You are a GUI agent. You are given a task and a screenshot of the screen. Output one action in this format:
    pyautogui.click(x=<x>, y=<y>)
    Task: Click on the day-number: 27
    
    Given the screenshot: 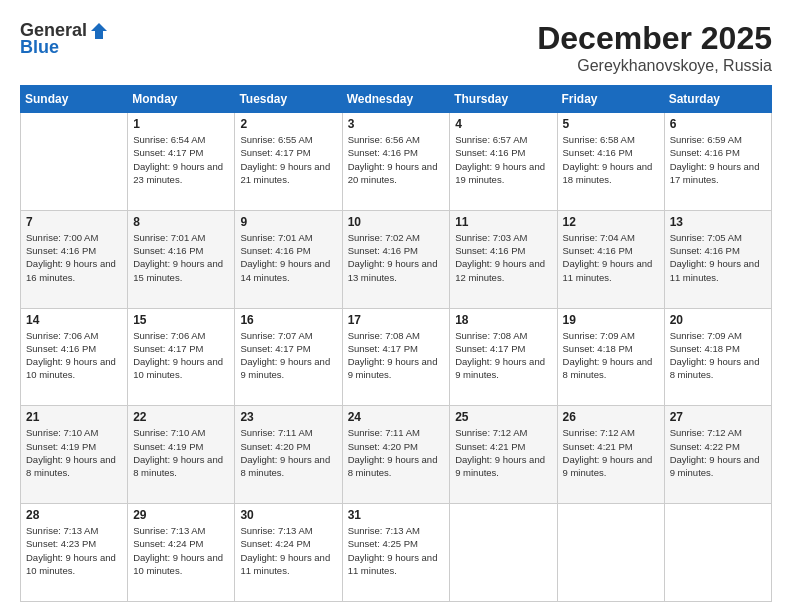 What is the action you would take?
    pyautogui.click(x=718, y=417)
    